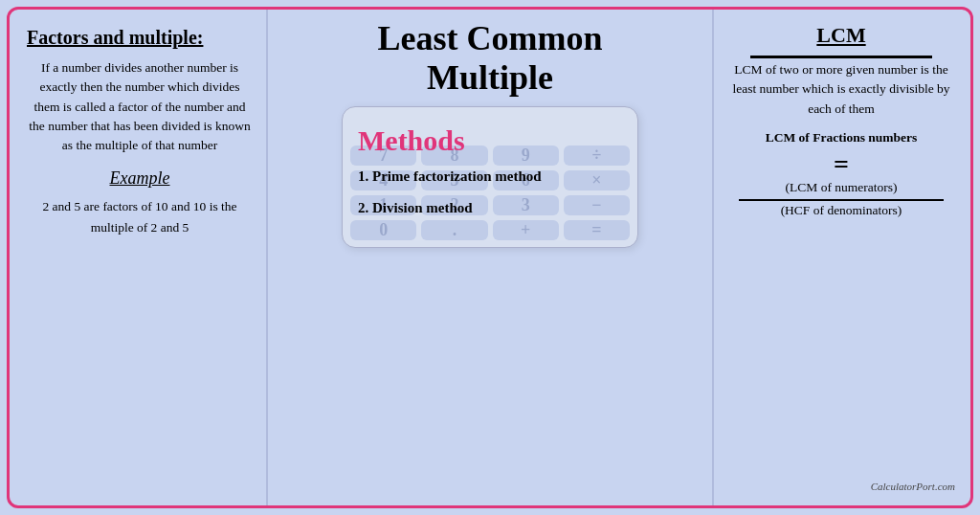  What do you see at coordinates (840, 35) in the screenshot?
I see `lcm-title: LCM` at bounding box center [840, 35].